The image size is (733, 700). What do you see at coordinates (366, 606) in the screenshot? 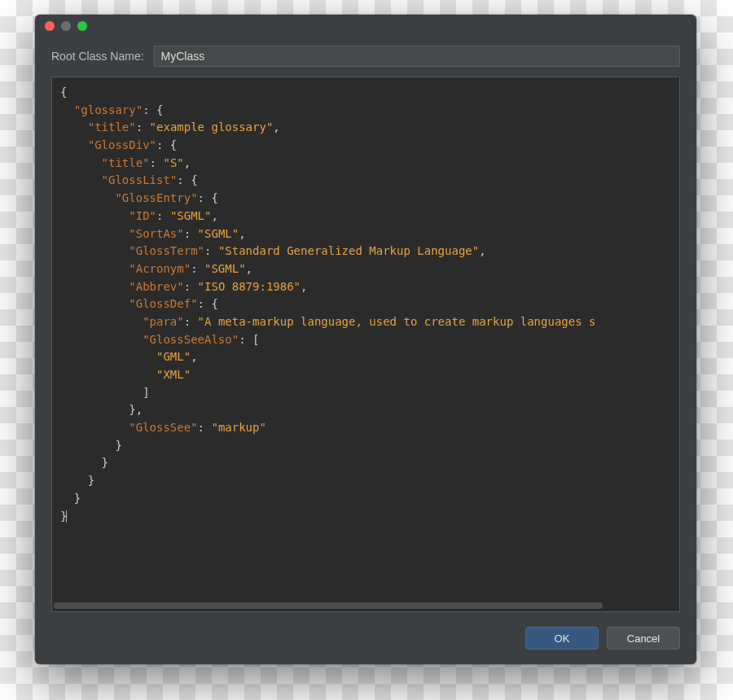
I see `horizontal-scrollbar` at bounding box center [366, 606].